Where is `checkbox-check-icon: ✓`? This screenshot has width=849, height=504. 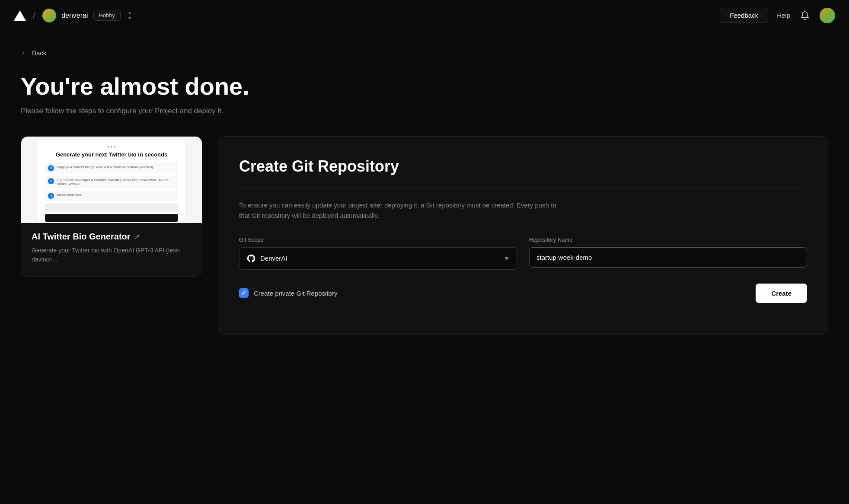 checkbox-check-icon: ✓ is located at coordinates (244, 293).